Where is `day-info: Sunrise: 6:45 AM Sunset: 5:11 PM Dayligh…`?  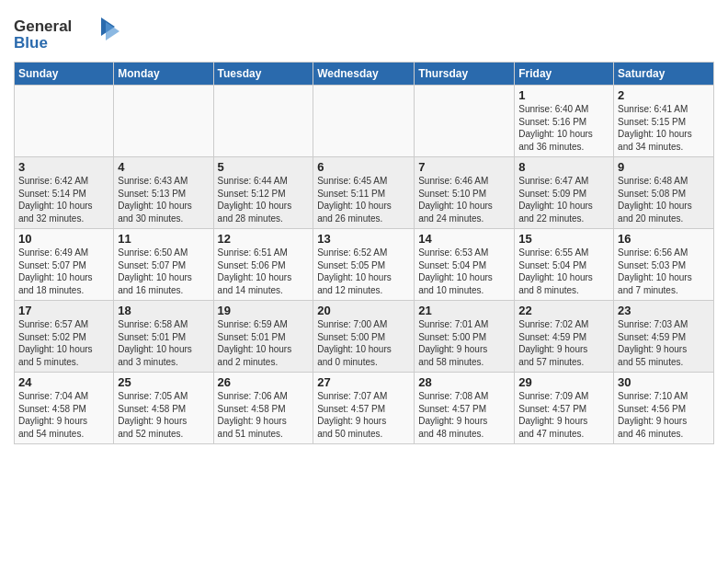
day-info: Sunrise: 6:45 AM Sunset: 5:11 PM Dayligh… is located at coordinates (364, 200).